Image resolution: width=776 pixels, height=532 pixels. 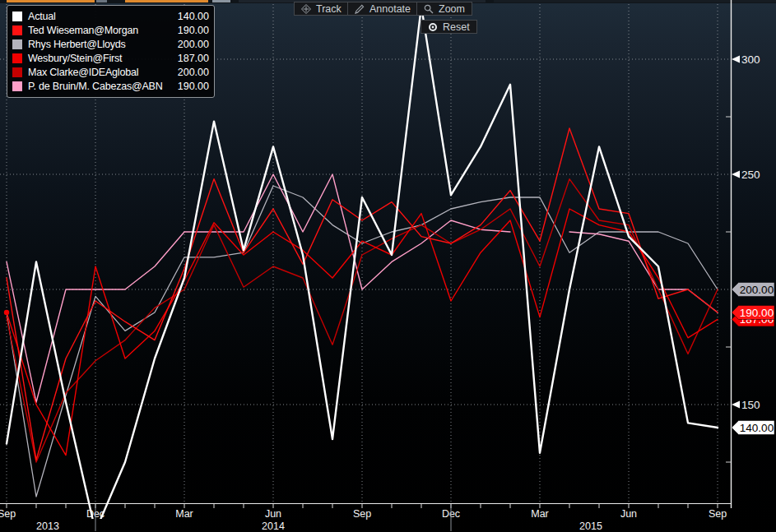 I want to click on track-button: Track, so click(x=321, y=8).